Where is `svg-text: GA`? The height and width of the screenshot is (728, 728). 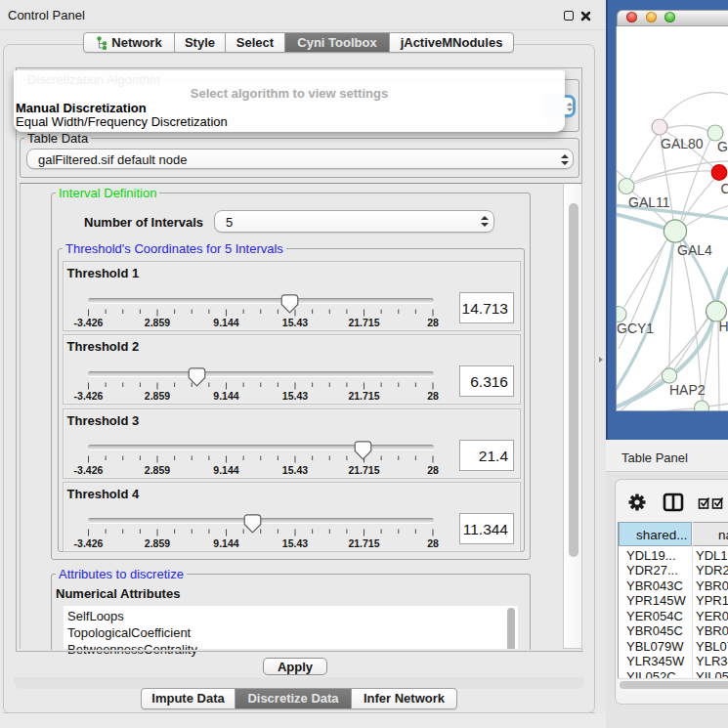
svg-text: GA is located at coordinates (723, 147).